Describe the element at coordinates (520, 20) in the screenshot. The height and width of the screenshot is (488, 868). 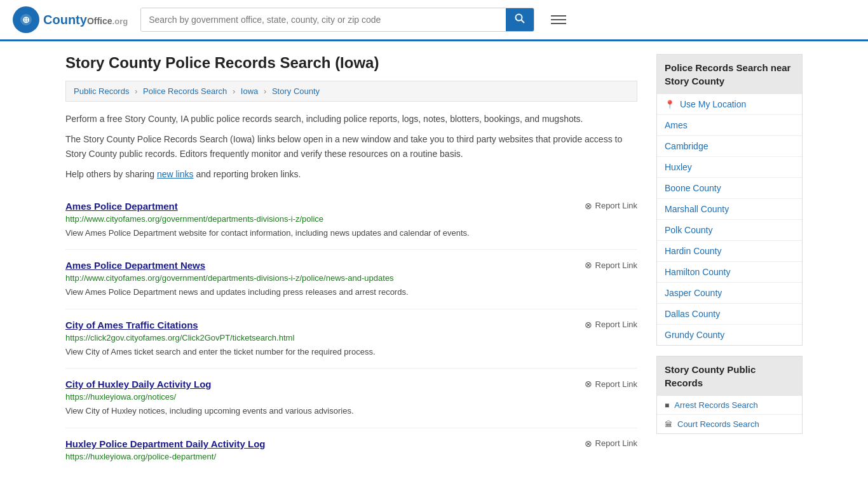
I see `search-button` at that location.